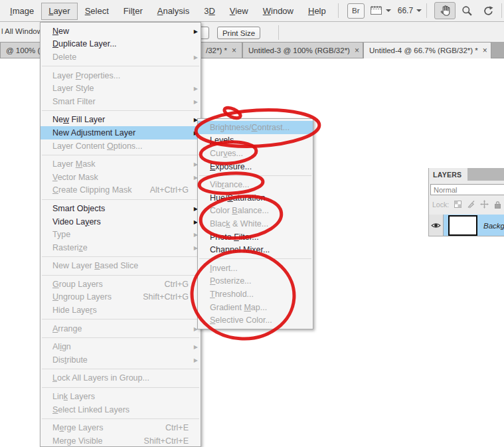 This screenshot has width=504, height=447. I want to click on menu-item-layer-content-options: Layer Content Options..., so click(121, 146).